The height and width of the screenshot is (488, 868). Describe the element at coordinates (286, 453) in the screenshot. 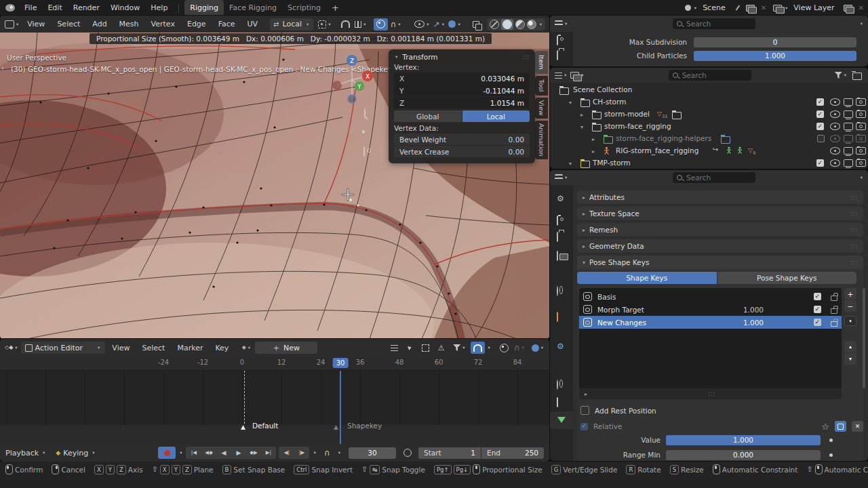

I see `step-back-button: ◀|` at that location.